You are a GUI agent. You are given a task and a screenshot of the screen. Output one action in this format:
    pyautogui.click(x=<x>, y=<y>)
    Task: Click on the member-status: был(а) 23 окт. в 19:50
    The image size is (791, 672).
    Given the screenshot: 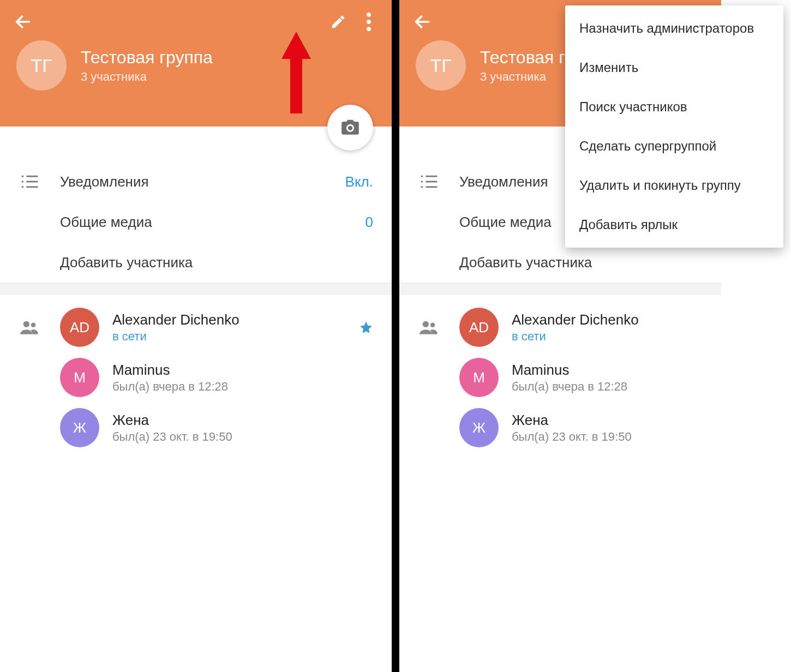 What is the action you would take?
    pyautogui.click(x=243, y=437)
    